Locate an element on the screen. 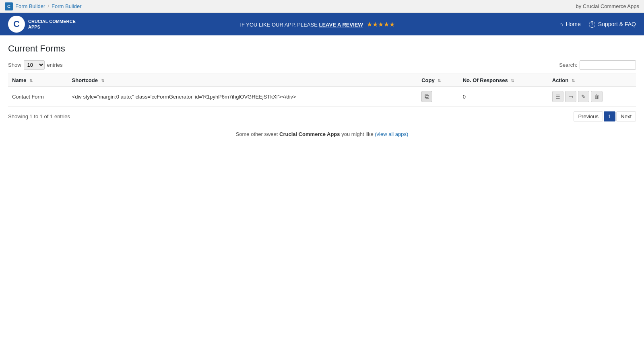 This screenshot has height=362, width=644. stars: ★★★★★ is located at coordinates (381, 24).